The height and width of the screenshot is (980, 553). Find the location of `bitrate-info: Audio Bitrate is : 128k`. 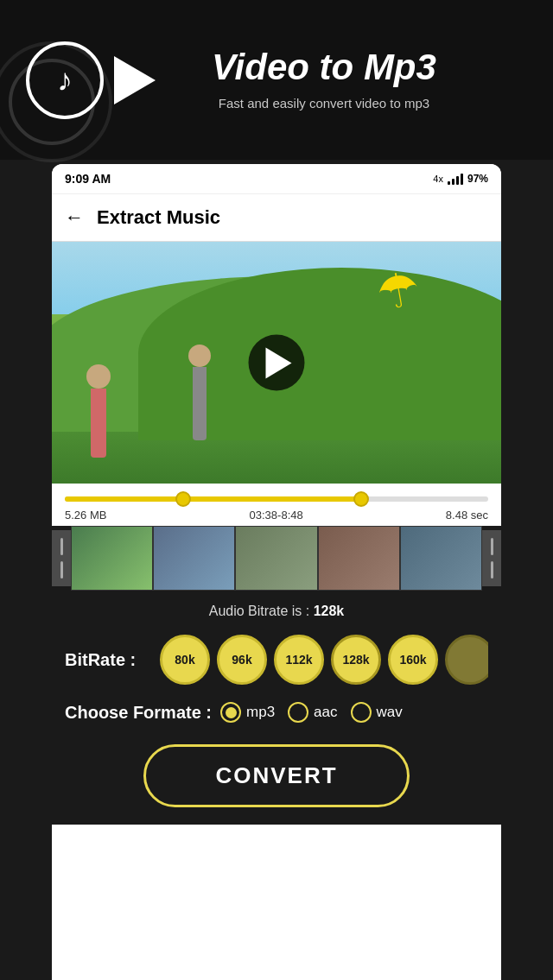

bitrate-info: Audio Bitrate is : 128k is located at coordinates (276, 611).